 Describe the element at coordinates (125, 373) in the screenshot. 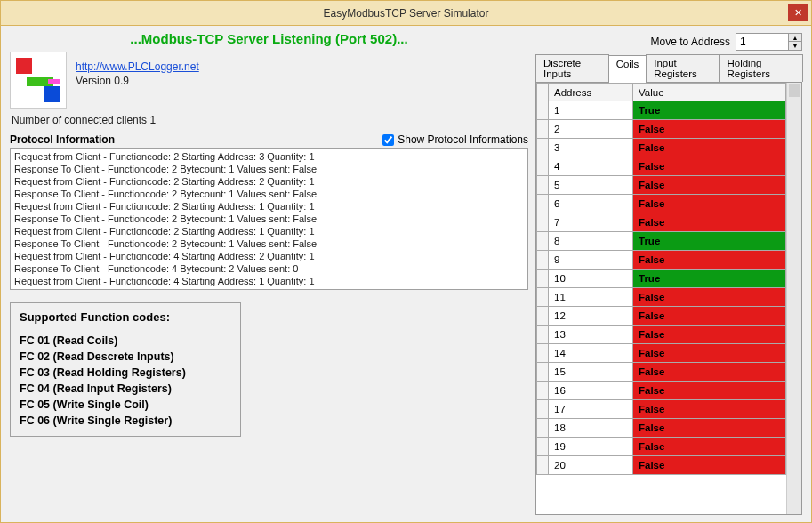

I see `function-code: FC 03 (Read Holding Registers)` at that location.